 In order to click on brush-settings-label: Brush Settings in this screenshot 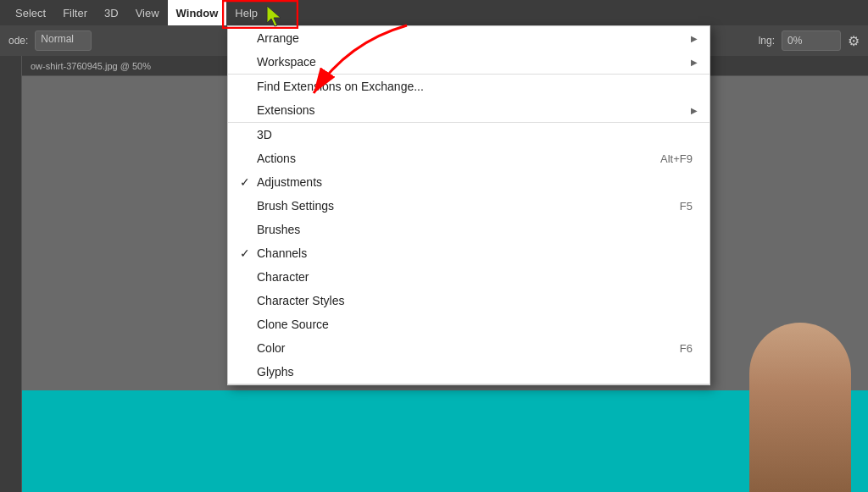, I will do `click(295, 206)`.